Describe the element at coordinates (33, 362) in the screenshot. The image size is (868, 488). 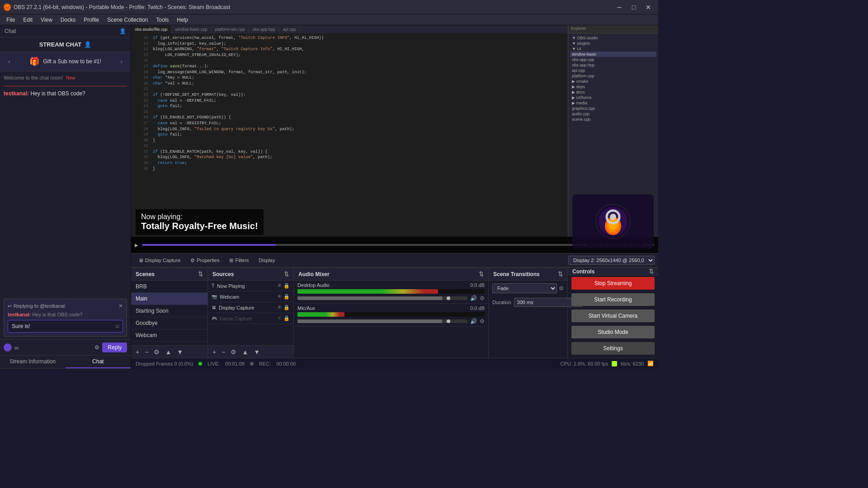
I see `tab-stream-information: Stream Information` at that location.